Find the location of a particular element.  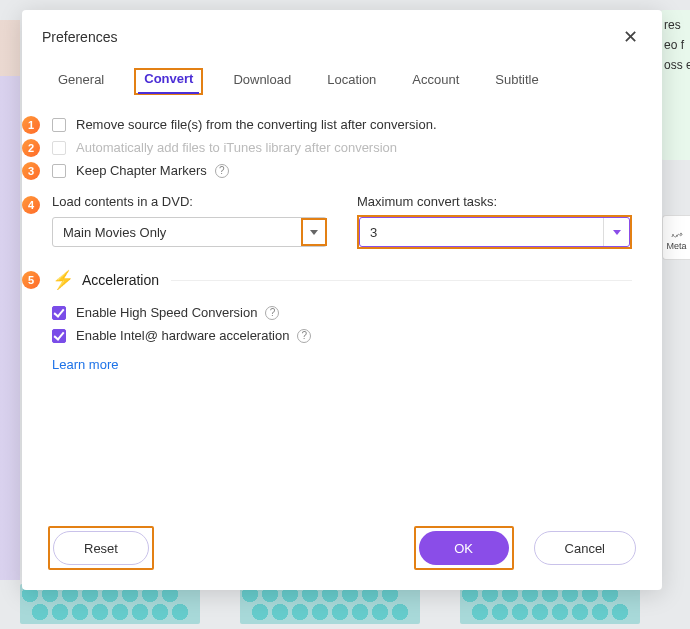

tab-location: Location is located at coordinates (352, 82).